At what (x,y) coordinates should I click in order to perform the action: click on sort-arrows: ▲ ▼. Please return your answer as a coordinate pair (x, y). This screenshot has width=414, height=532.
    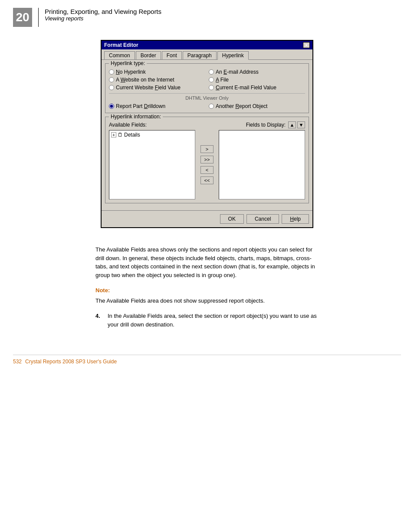
    Looking at the image, I should click on (297, 125).